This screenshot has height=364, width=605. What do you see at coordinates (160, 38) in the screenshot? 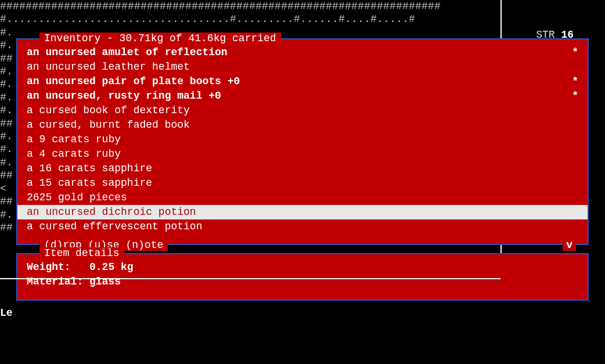
I see `inventory-title: Inventory - 30.71kg of 41.6kg carried` at bounding box center [160, 38].